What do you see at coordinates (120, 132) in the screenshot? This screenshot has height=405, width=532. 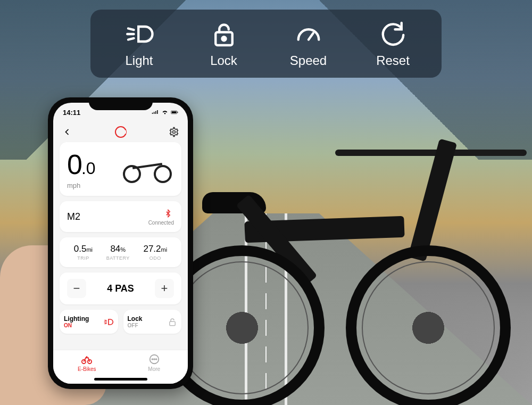 I see `app-header` at bounding box center [120, 132].